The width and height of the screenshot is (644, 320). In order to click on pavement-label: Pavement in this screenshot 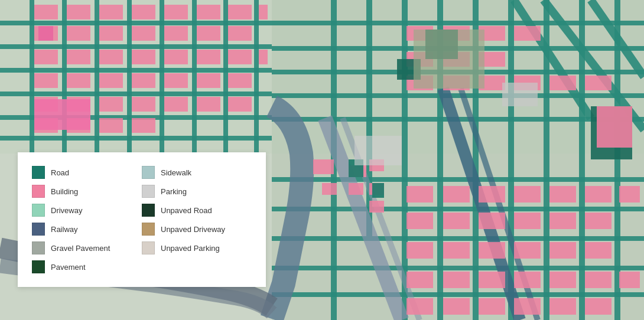, I will do `click(69, 267)`.